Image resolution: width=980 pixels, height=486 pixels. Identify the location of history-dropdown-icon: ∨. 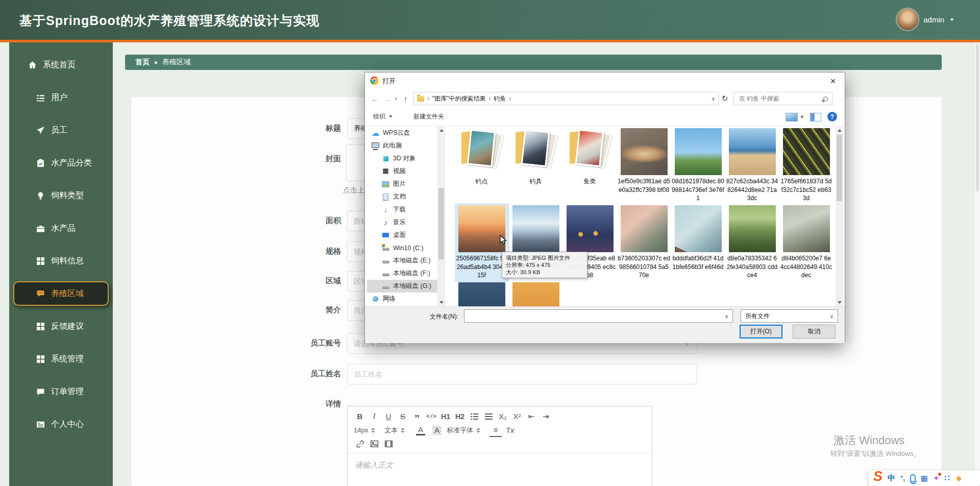
(396, 99).